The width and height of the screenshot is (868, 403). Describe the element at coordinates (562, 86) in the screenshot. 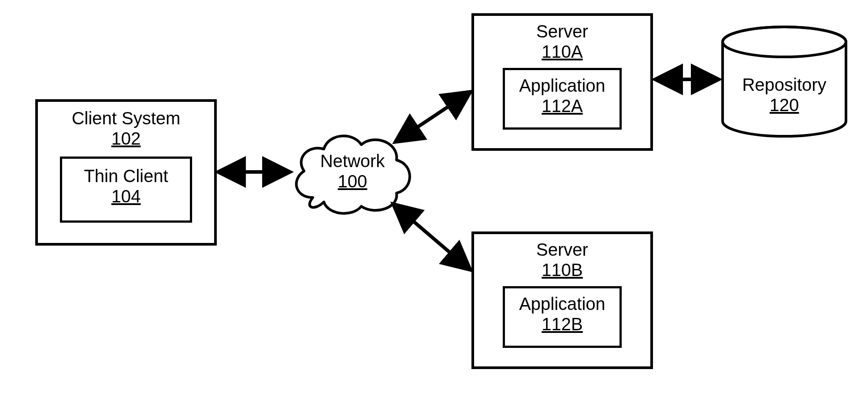

I see `application-a-title: Application` at that location.